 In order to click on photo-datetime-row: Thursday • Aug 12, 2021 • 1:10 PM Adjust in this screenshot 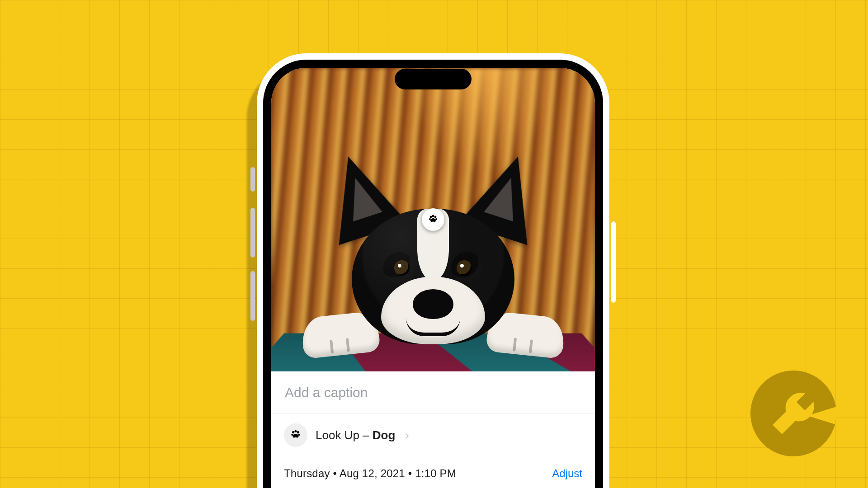, I will do `click(433, 471)`.